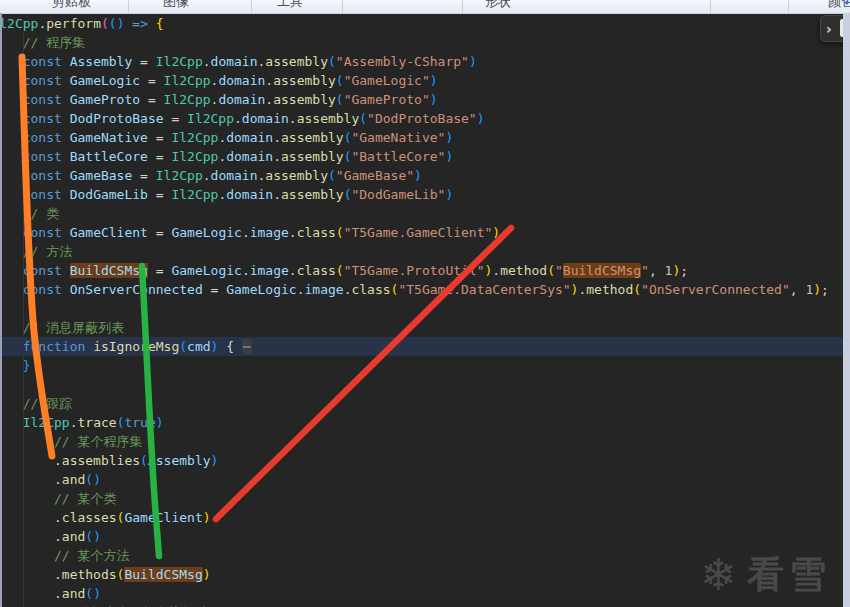 This screenshot has width=850, height=607. I want to click on ribbon-group-label: 剪贴板, so click(72, 6).